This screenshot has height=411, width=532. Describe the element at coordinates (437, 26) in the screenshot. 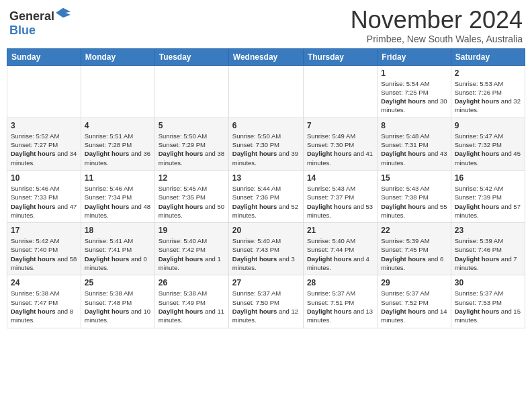

I see `title-block: November 2024 Primbee, New South Wales, …` at that location.